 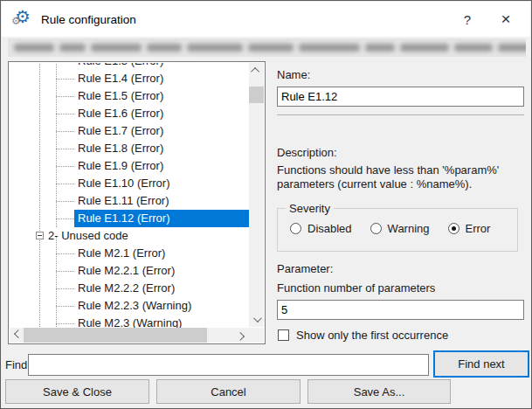 What do you see at coordinates (129, 322) in the screenshot?
I see `tree-item: Rule M2.3 (Warning)` at bounding box center [129, 322].